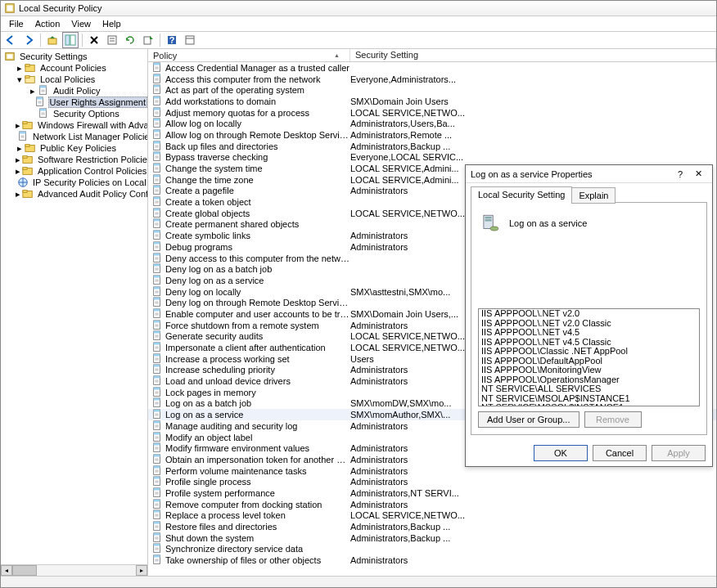 The height and width of the screenshot is (588, 717). Describe the element at coordinates (74, 137) in the screenshot. I see `tree-item: Network List Manager Policies` at that location.